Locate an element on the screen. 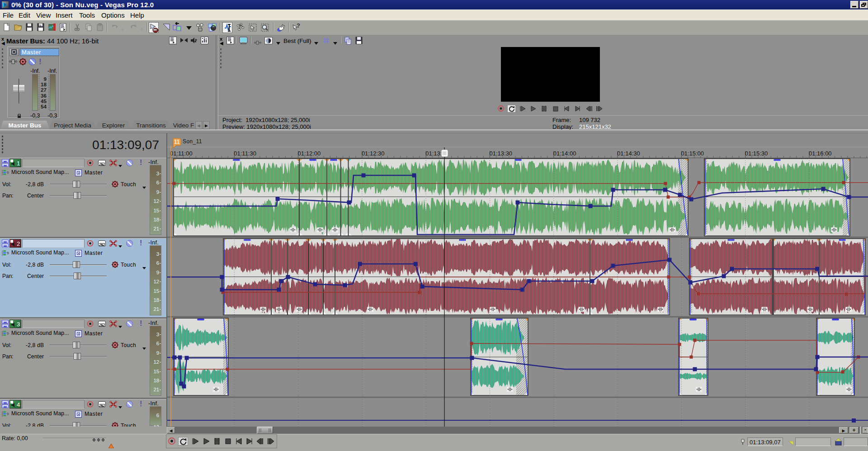 This screenshot has width=868, height=451. svg-text: 01:14:30 is located at coordinates (628, 154).